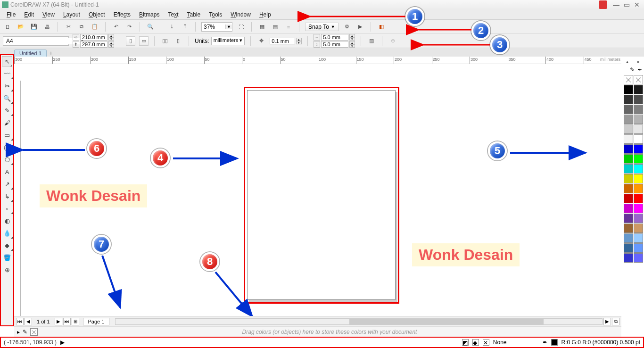 This screenshot has height=348, width=644. Describe the element at coordinates (486, 342) in the screenshot. I see `no-fill-icon: ✕` at that location.